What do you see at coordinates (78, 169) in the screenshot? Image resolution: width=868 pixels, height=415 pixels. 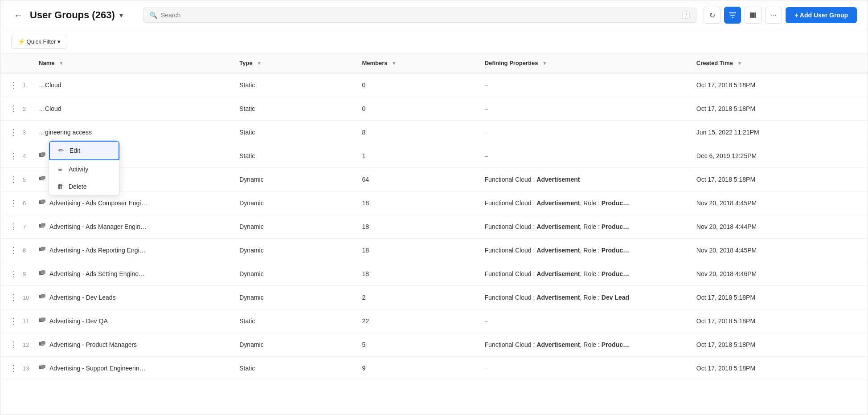 I see `activity-label: Activity` at bounding box center [78, 169].